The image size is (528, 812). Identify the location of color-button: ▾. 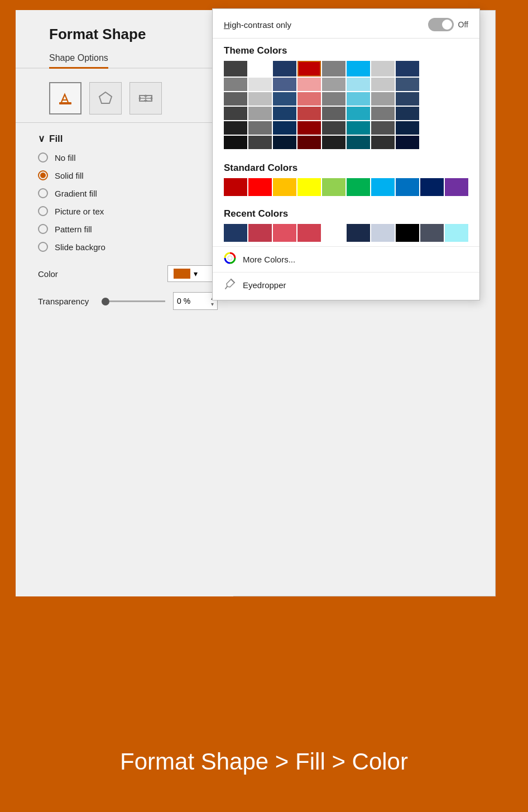
(193, 274).